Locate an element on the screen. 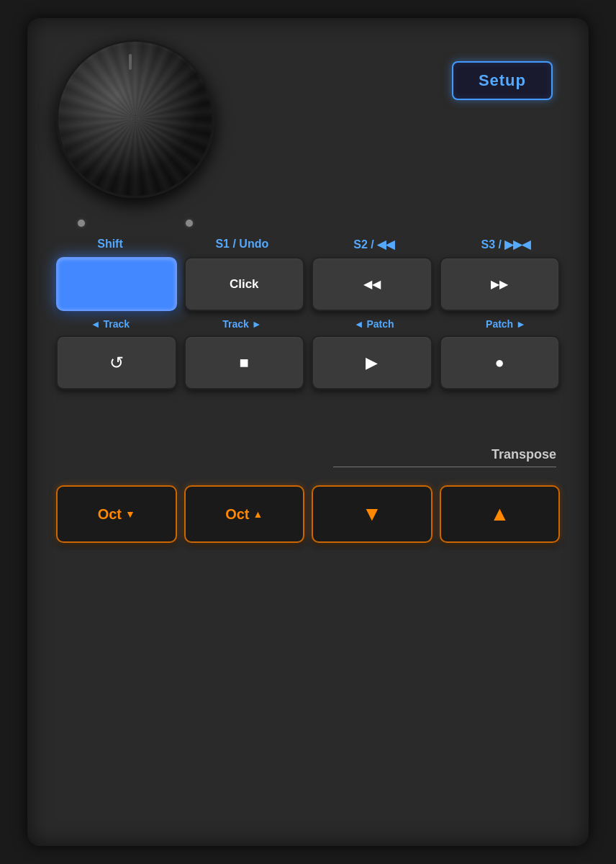 The height and width of the screenshot is (864, 616). led-row is located at coordinates (308, 223).